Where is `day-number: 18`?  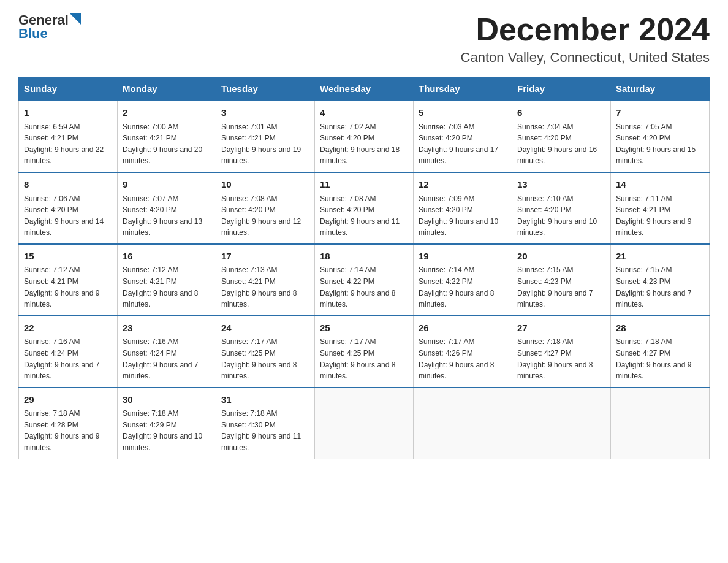
day-number: 18 is located at coordinates (364, 256).